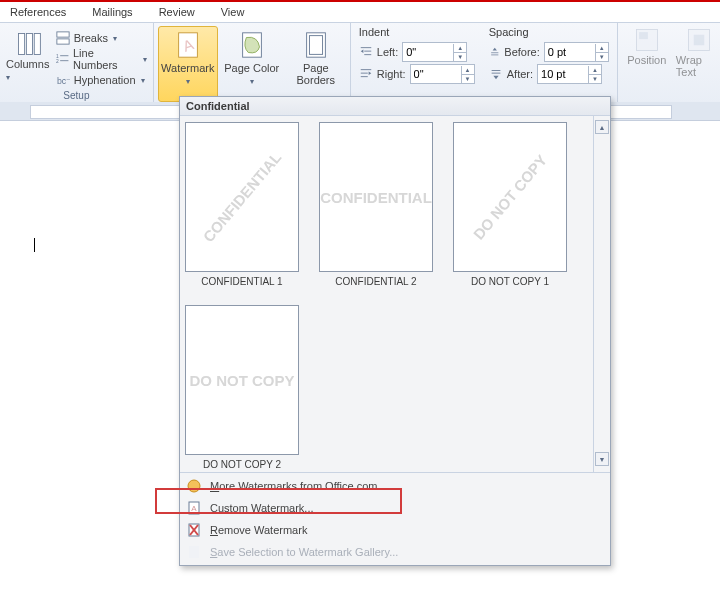  What do you see at coordinates (366, 52) in the screenshot?
I see `indent-left-icon` at bounding box center [366, 52].